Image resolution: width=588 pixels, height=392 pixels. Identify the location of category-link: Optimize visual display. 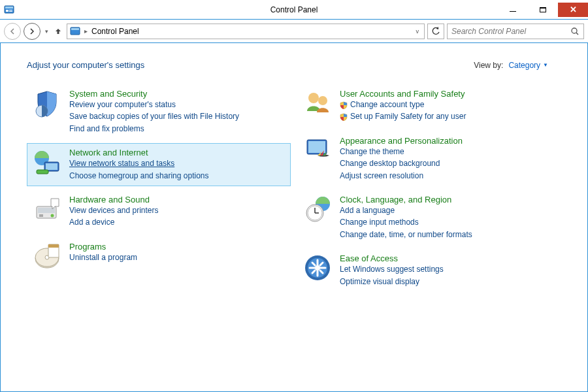
(392, 282).